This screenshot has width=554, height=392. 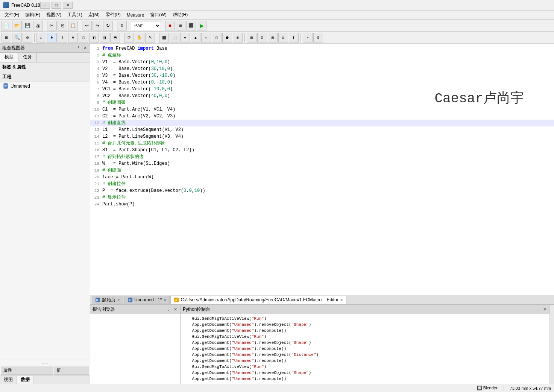 What do you see at coordinates (168, 309) in the screenshot?
I see `report-menu-btn: ⋮` at bounding box center [168, 309].